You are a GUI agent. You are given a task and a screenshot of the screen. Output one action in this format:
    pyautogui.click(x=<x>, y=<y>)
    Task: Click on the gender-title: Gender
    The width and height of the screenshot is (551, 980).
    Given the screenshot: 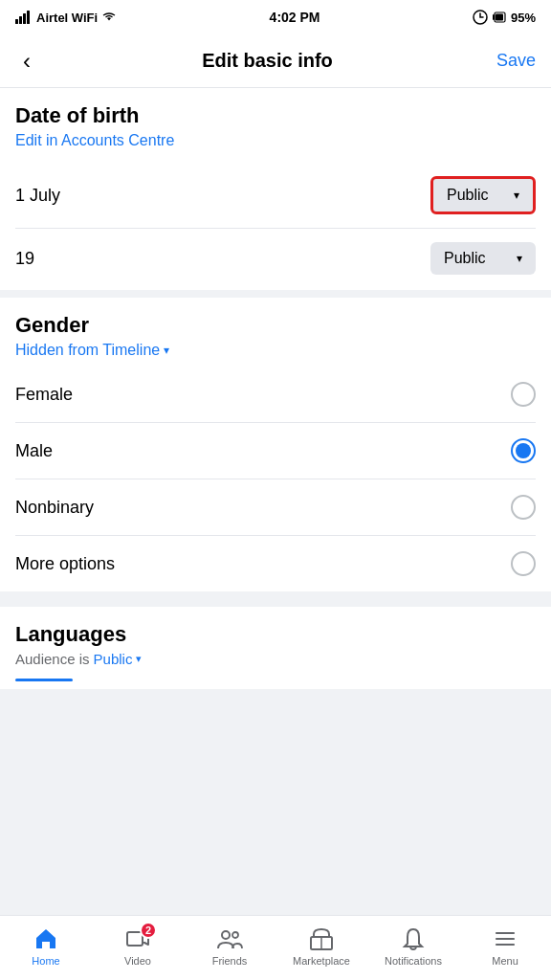 What is the action you would take?
    pyautogui.click(x=276, y=325)
    